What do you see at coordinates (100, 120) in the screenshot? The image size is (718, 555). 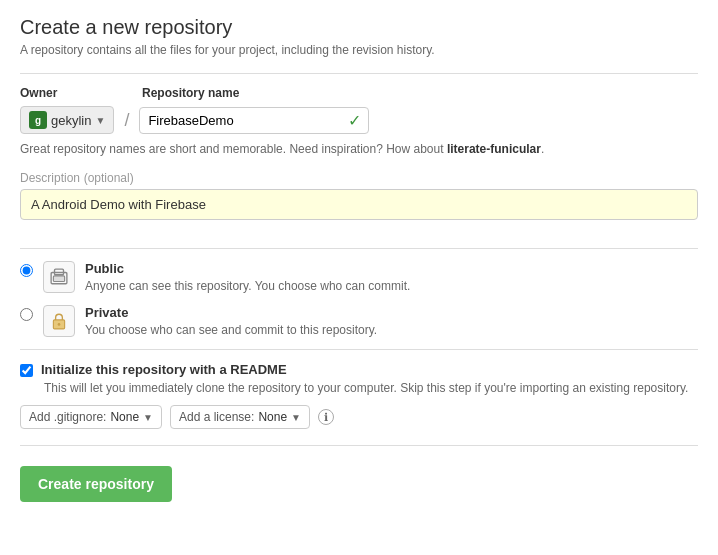 I see `owner-dropdown-arrow: ▼` at bounding box center [100, 120].